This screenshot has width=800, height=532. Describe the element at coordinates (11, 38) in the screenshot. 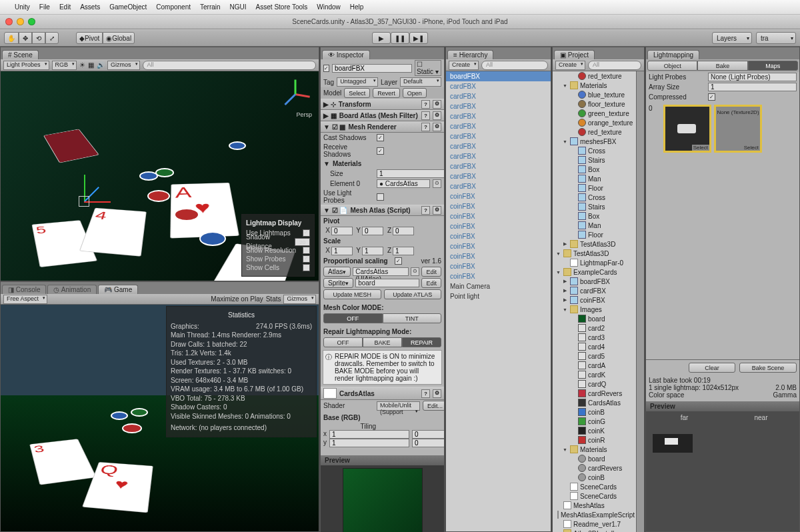

I see `hand-tool: ✋` at that location.